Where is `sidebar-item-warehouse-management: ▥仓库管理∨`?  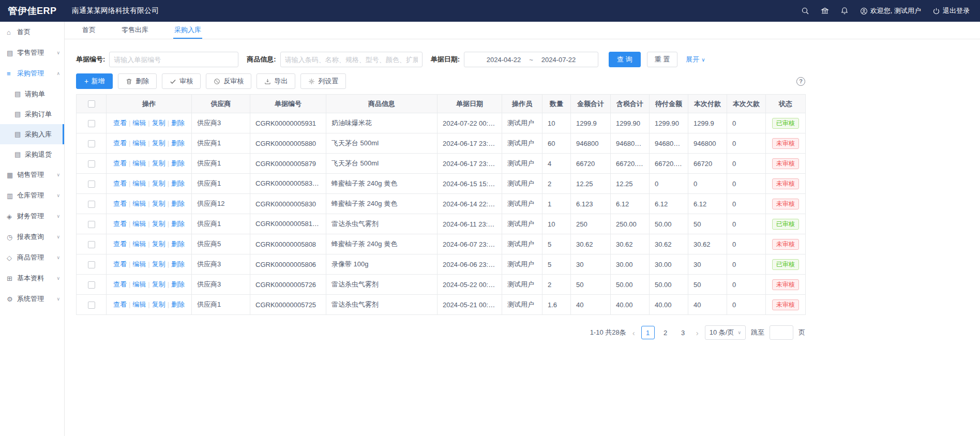
sidebar-item-warehouse-management: ▥仓库管理∨ is located at coordinates (32, 196).